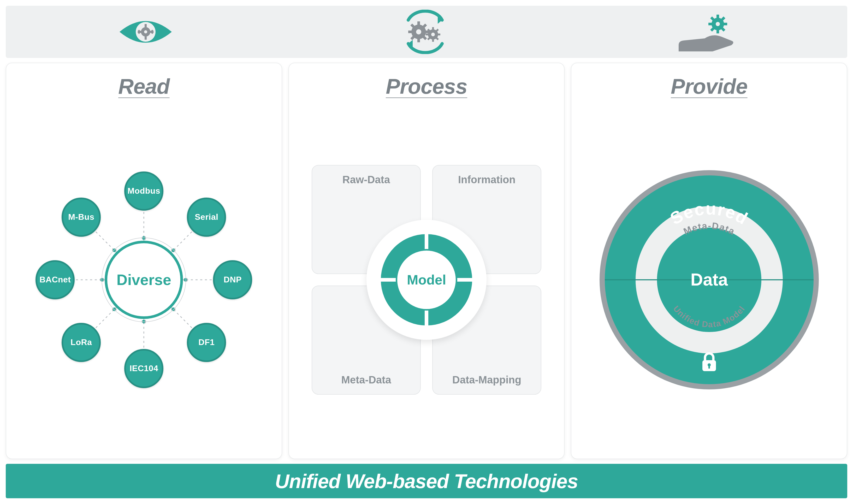  Describe the element at coordinates (706, 32) in the screenshot. I see `hand-gear-icon` at that location.